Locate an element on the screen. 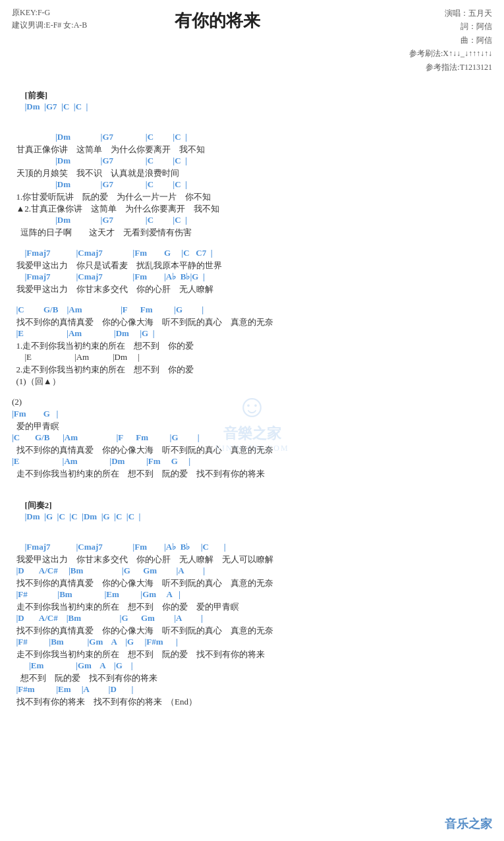  prelude-section: [前奏] |Dm |G7 |C |C | is located at coordinates (252, 101).